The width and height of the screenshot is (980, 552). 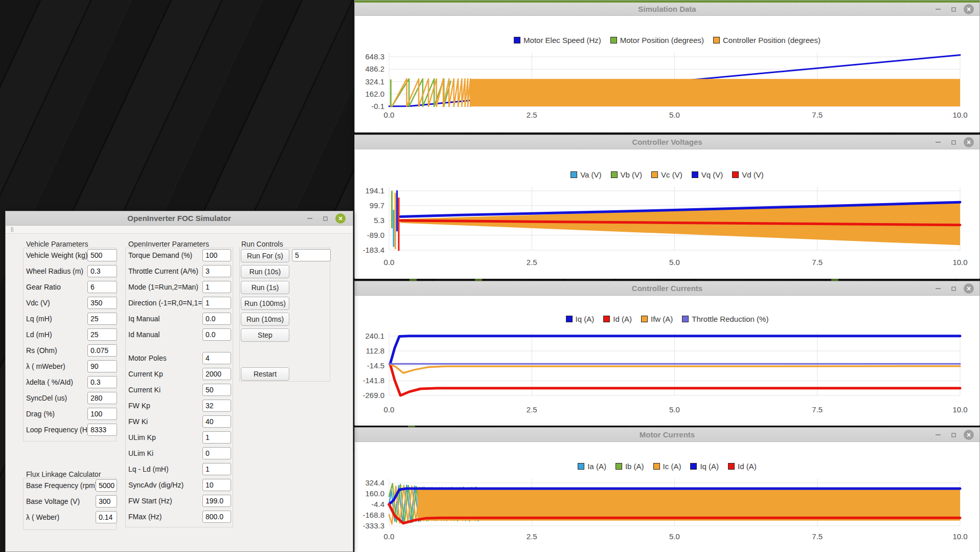 I want to click on param-input: 90, so click(x=102, y=366).